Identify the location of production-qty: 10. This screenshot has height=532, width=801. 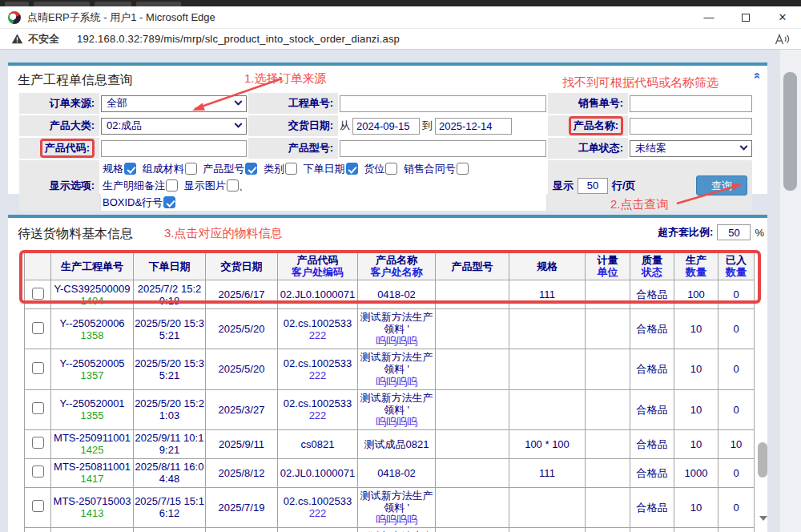
(697, 329).